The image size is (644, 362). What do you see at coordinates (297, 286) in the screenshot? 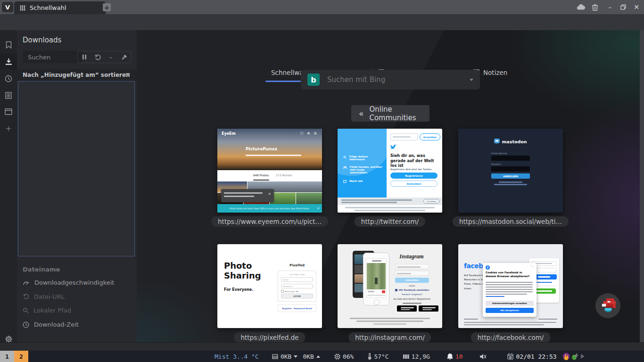
I see `pixelfed-login-card: ACCOUNT LOGIN Email Password Remember Me…` at bounding box center [297, 286].